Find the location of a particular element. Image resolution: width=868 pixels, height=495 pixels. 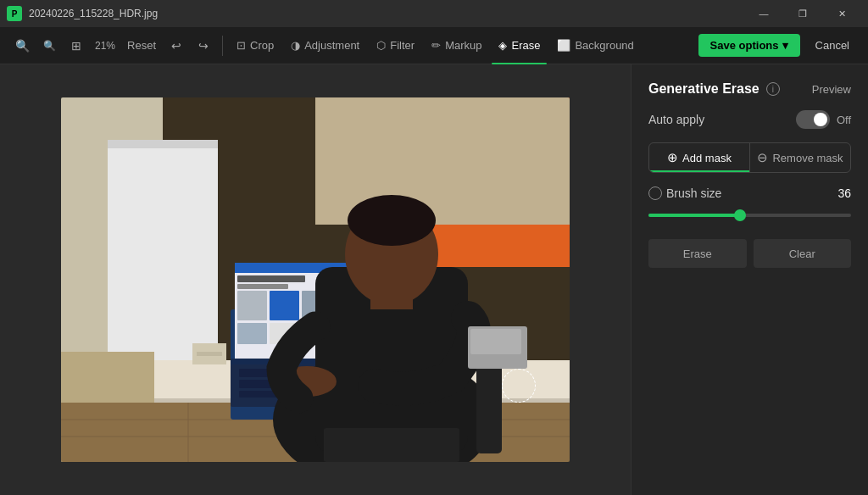

markup-tool-button: ✏ Markup is located at coordinates (456, 46).